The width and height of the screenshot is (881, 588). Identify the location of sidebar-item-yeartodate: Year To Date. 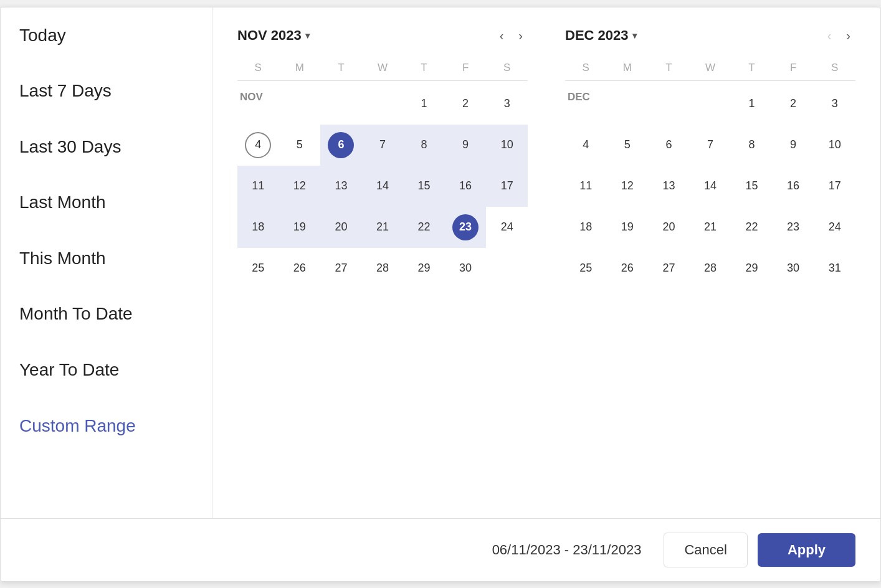
(106, 370).